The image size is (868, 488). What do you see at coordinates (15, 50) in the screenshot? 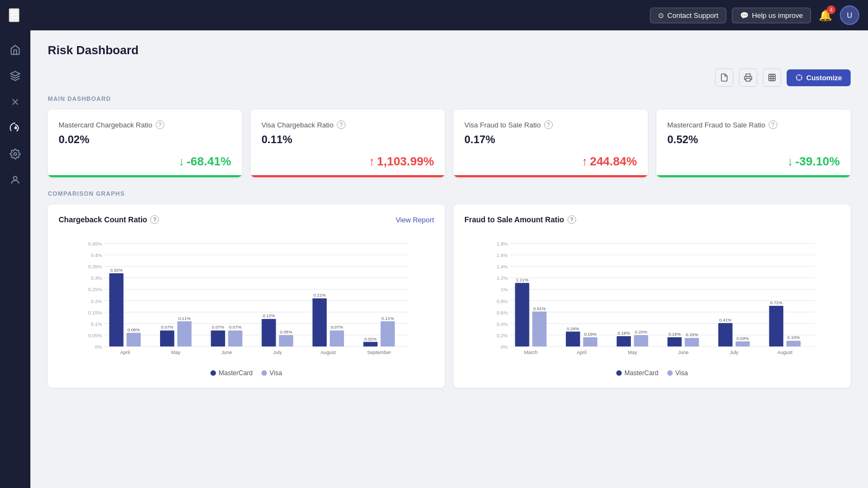
I see `sidebar-item-home` at bounding box center [15, 50].